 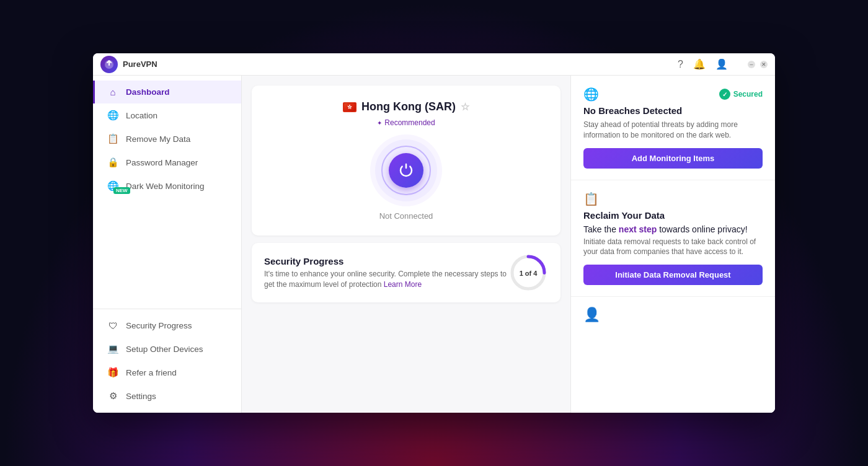 What do you see at coordinates (673, 317) in the screenshot?
I see `third-card: 👤` at bounding box center [673, 317].